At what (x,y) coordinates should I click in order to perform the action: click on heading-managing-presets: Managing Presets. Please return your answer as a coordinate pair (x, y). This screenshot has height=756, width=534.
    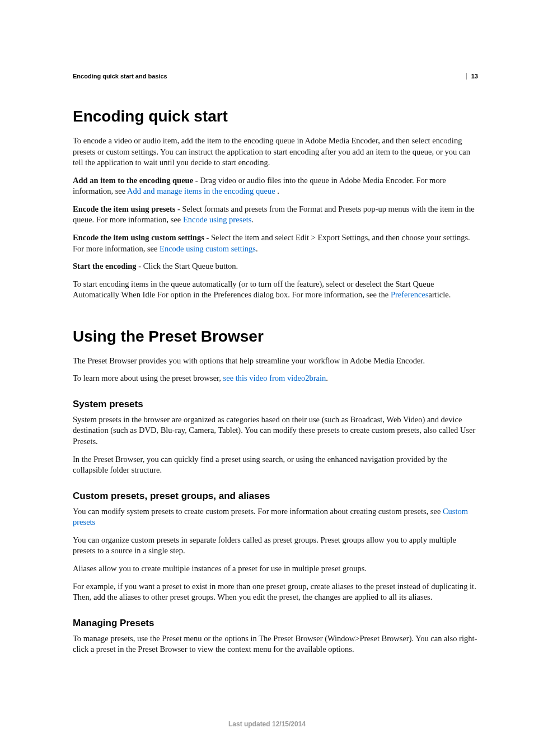
    Looking at the image, I should click on (275, 623).